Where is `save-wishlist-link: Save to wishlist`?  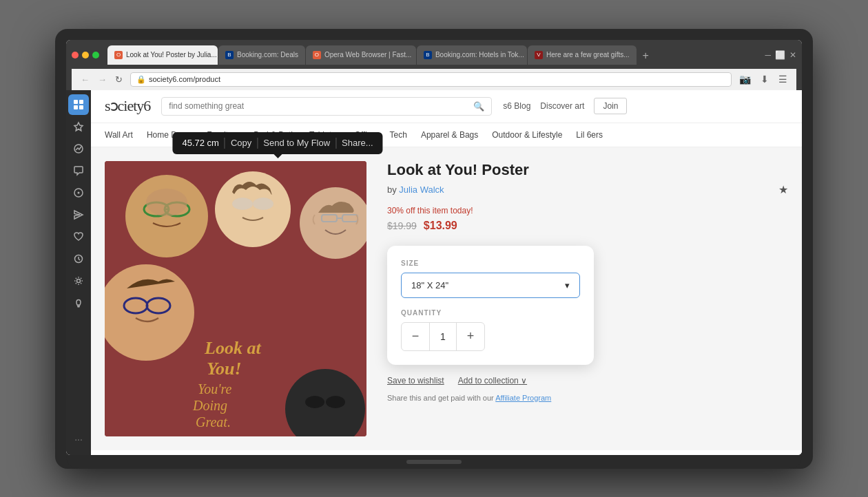 save-wishlist-link: Save to wishlist is located at coordinates (416, 381).